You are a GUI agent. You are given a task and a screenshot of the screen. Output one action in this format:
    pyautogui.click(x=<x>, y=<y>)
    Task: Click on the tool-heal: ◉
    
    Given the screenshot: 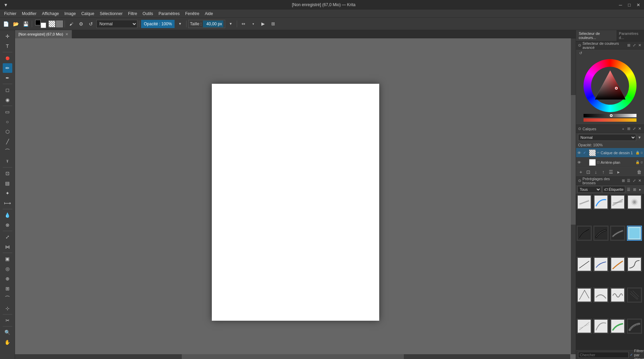 What is the action you would take?
    pyautogui.click(x=8, y=100)
    